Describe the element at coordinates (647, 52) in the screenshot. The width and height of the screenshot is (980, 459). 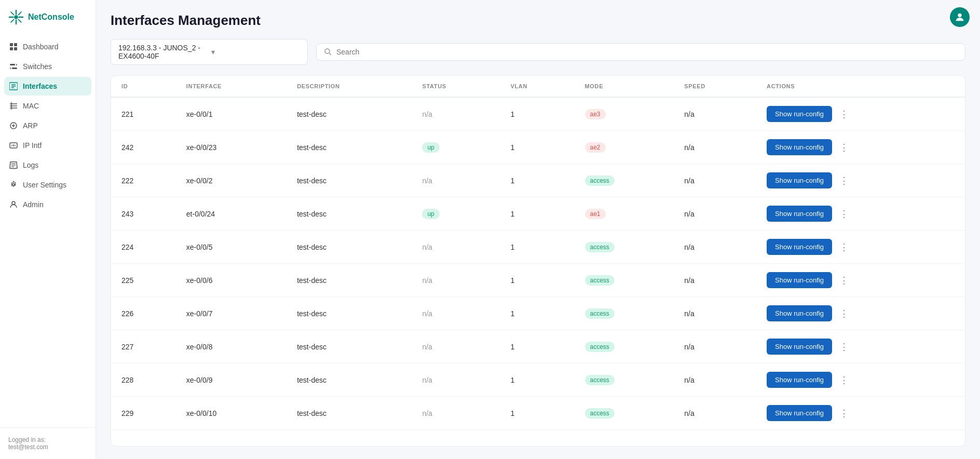
I see `search-input` at that location.